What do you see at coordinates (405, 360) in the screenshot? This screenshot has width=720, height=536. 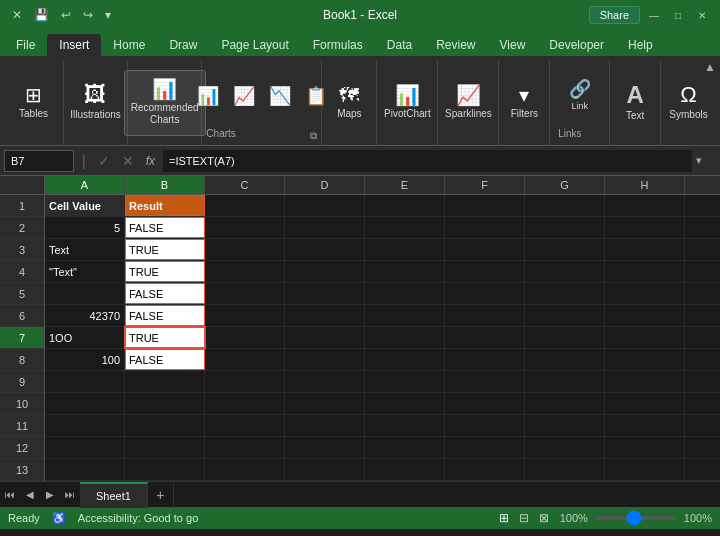 I see `cell-E8` at bounding box center [405, 360].